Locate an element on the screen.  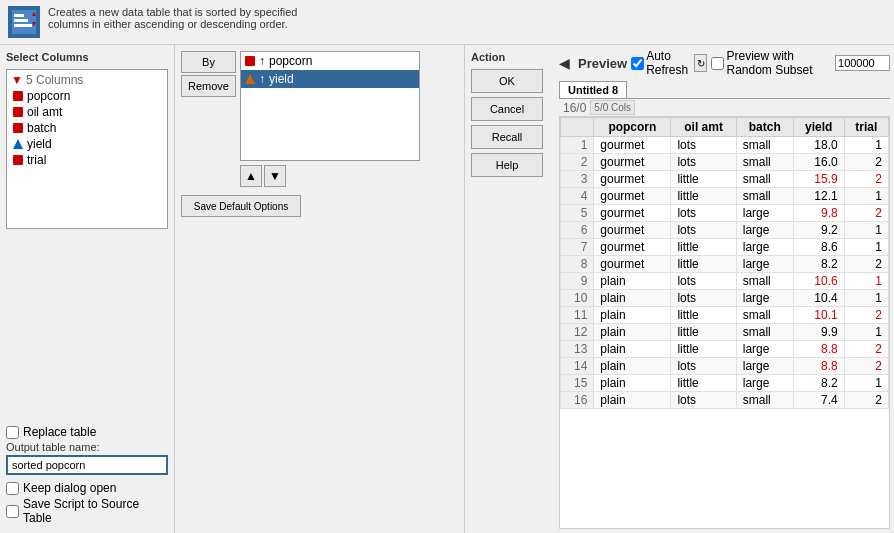
row-number: 1 is located at coordinates (578, 146).